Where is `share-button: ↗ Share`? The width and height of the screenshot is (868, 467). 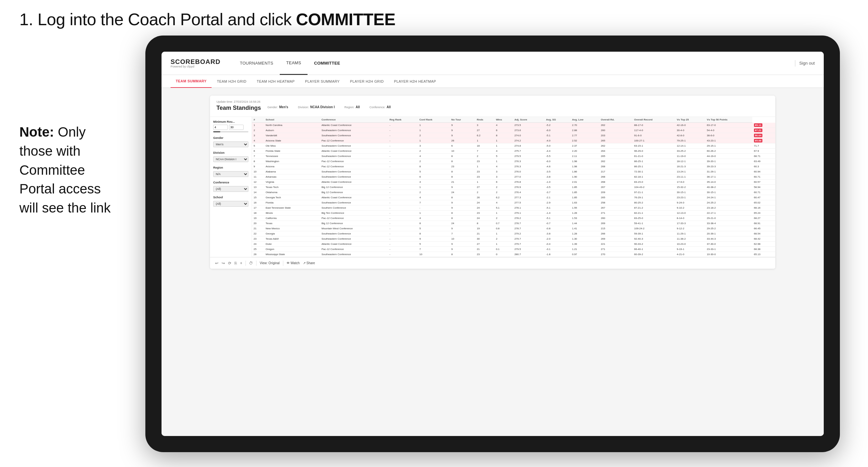 share-button: ↗ Share is located at coordinates (309, 263).